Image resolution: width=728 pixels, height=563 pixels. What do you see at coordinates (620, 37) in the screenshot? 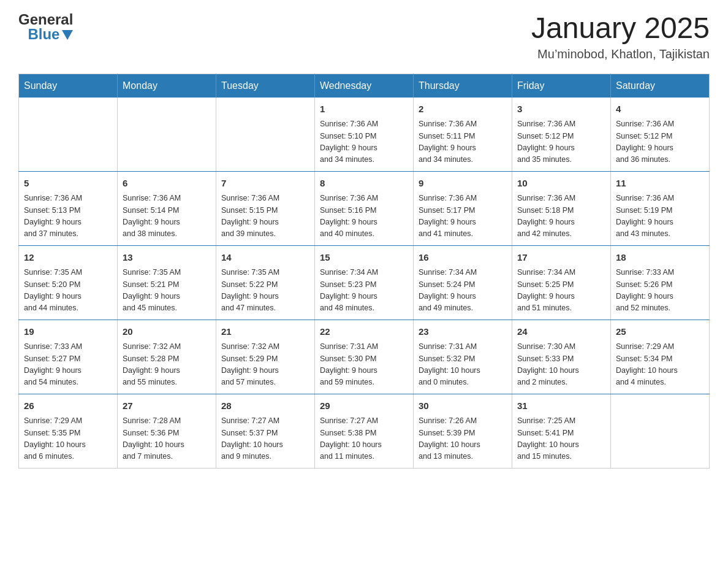
I see `title-block: January 2025 Mu’minobod, Khatlon, Tajiki…` at bounding box center [620, 37].